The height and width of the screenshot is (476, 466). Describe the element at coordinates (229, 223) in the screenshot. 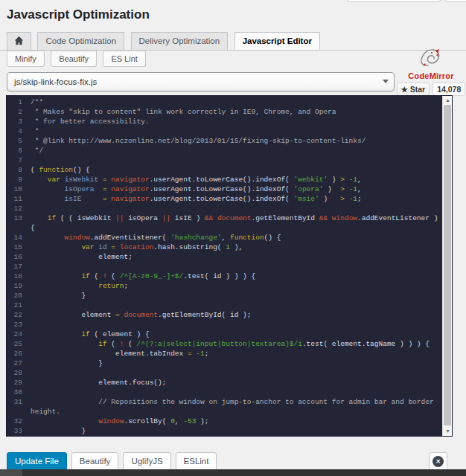

I see `code-line: 13 if ( ( isWebkit || isOpera || isIE ) …` at that location.